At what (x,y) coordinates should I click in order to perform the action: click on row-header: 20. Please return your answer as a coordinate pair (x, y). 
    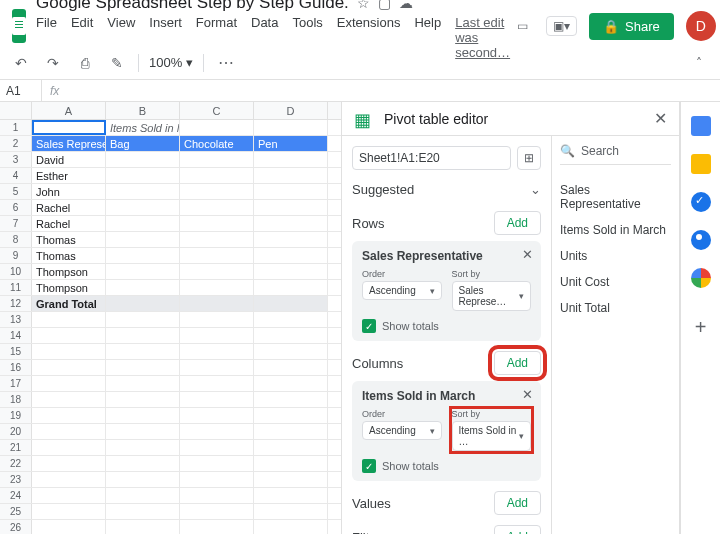
    Looking at the image, I should click on (16, 432).